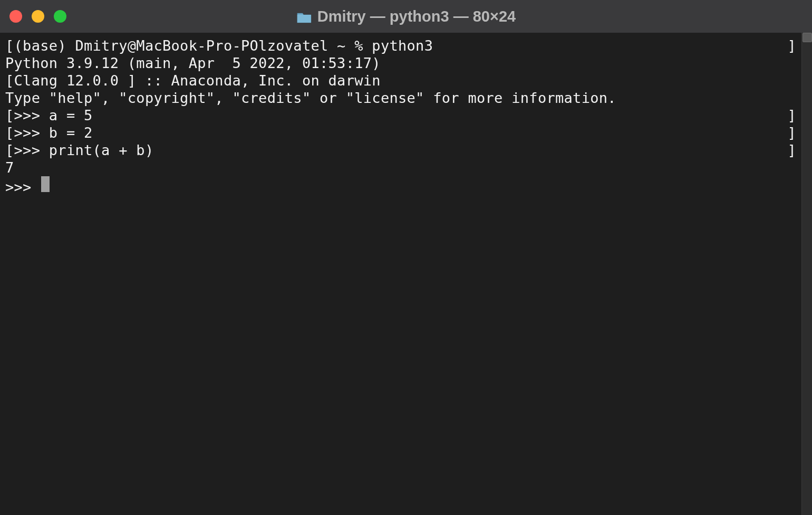  What do you see at coordinates (38, 16) in the screenshot?
I see `minimize-button` at bounding box center [38, 16].